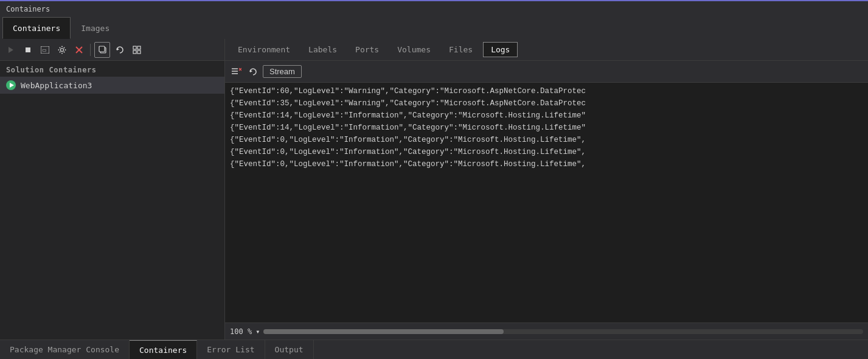 This screenshot has height=359, width=868. What do you see at coordinates (79, 50) in the screenshot?
I see `delete-button` at bounding box center [79, 50].